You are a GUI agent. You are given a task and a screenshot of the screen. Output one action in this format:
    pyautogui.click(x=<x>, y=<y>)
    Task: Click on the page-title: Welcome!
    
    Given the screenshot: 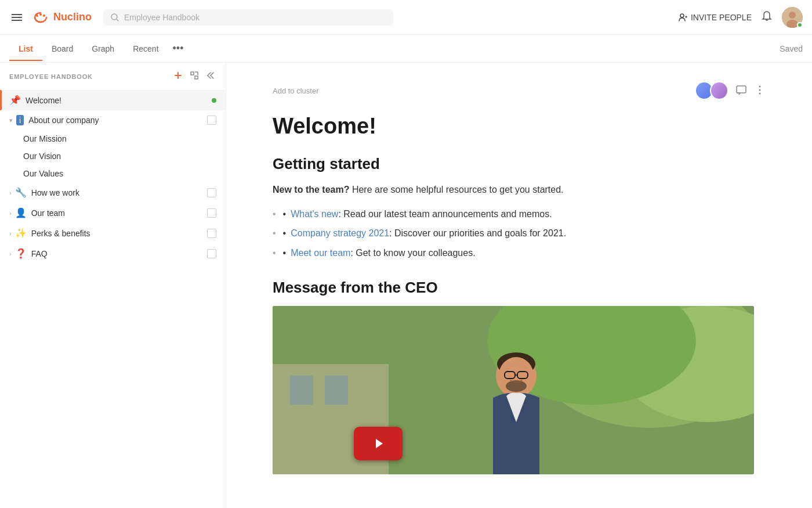 What is the action you would take?
    pyautogui.click(x=519, y=127)
    